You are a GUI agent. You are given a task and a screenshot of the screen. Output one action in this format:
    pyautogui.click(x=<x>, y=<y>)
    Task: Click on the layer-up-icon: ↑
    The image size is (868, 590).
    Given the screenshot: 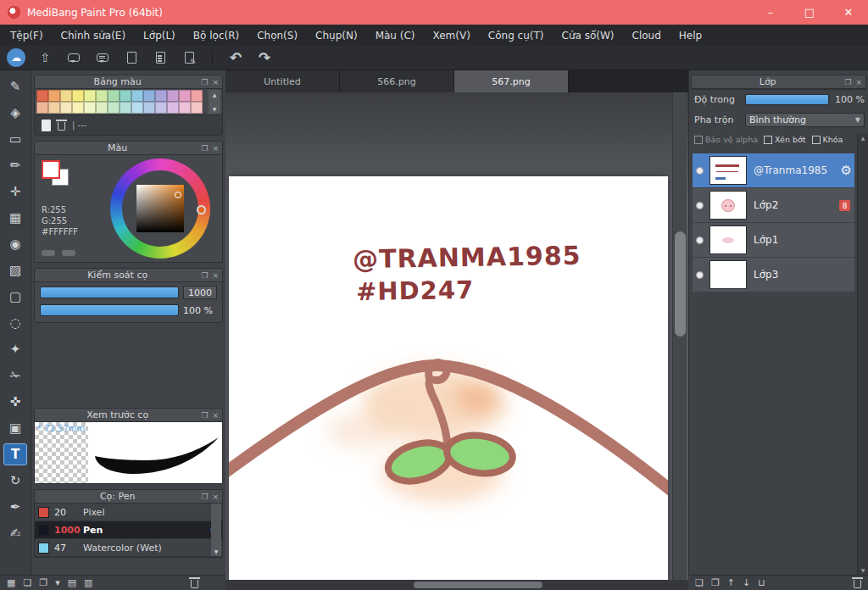 What is the action you would take?
    pyautogui.click(x=731, y=583)
    